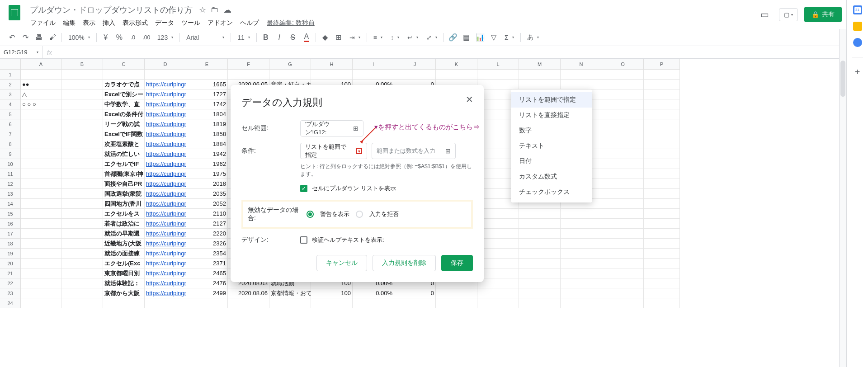 This screenshot has height=367, width=868. Describe the element at coordinates (207, 293) in the screenshot. I see `cell: 2499` at that location.